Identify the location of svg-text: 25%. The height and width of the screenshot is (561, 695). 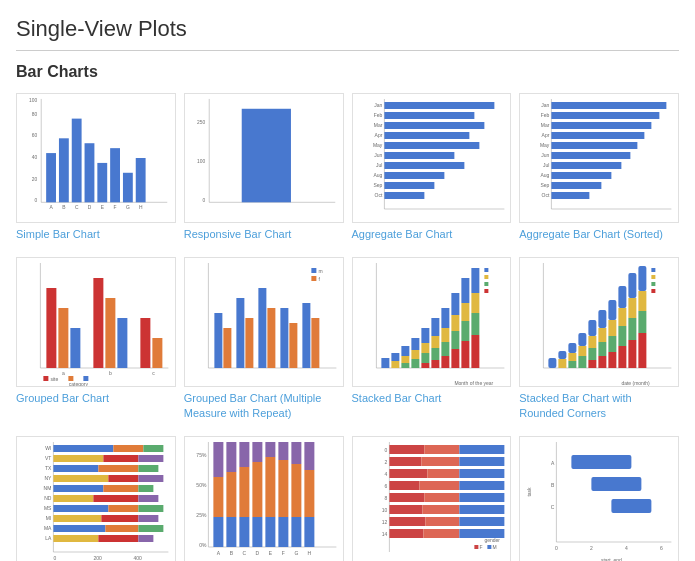
(202, 515).